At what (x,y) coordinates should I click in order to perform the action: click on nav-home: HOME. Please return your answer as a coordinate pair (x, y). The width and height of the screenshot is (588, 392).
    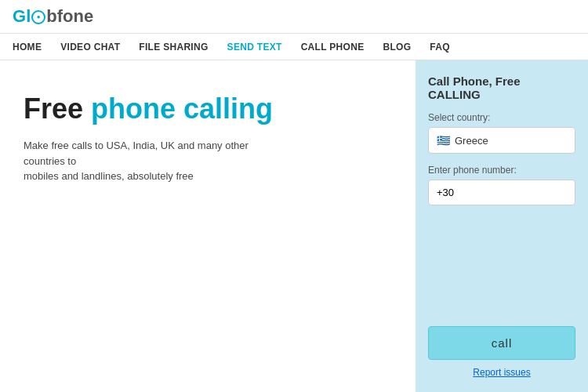
    Looking at the image, I should click on (27, 47).